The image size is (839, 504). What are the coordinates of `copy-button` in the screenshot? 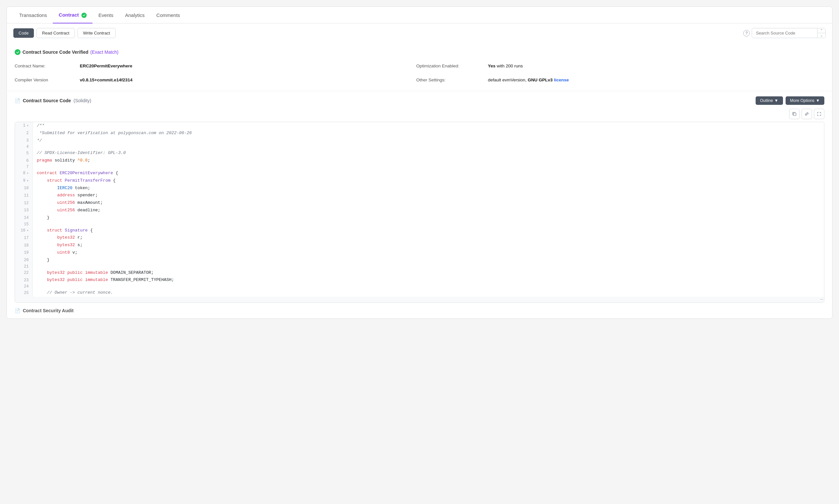 It's located at (794, 114).